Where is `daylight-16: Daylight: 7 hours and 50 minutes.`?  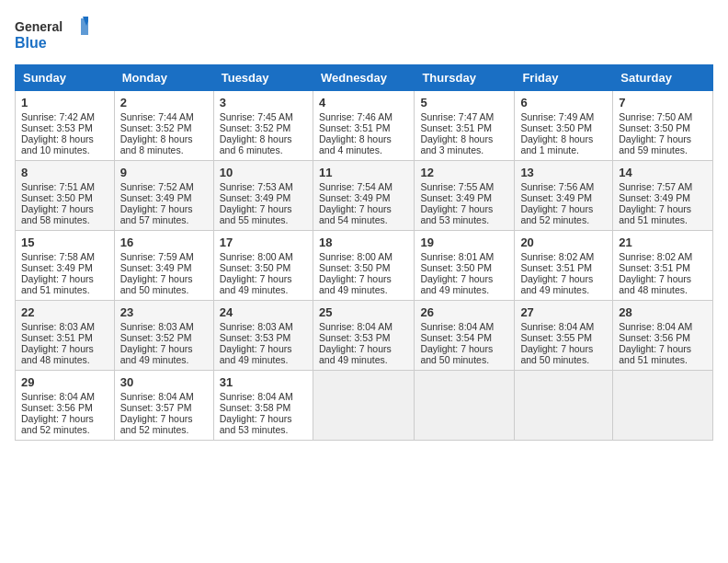
daylight-16: Daylight: 7 hours and 50 minutes. is located at coordinates (156, 284).